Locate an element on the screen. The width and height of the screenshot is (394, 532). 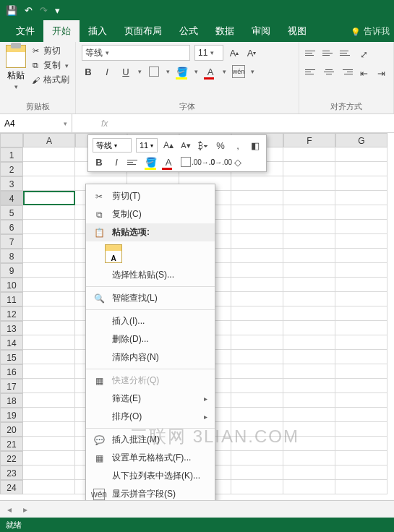
decrease-font-icon: A▾ is located at coordinates (252, 53).